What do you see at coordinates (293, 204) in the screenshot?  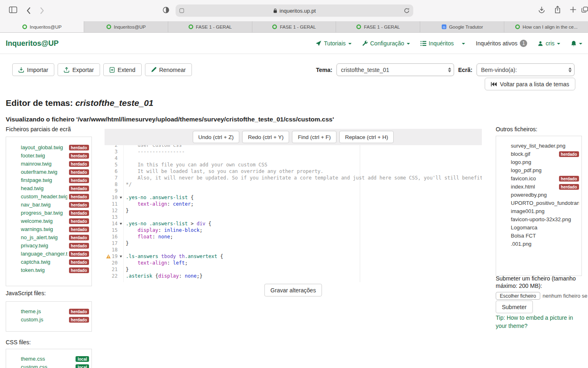 I see `code-line: 11 text-align: center;` at bounding box center [293, 204].